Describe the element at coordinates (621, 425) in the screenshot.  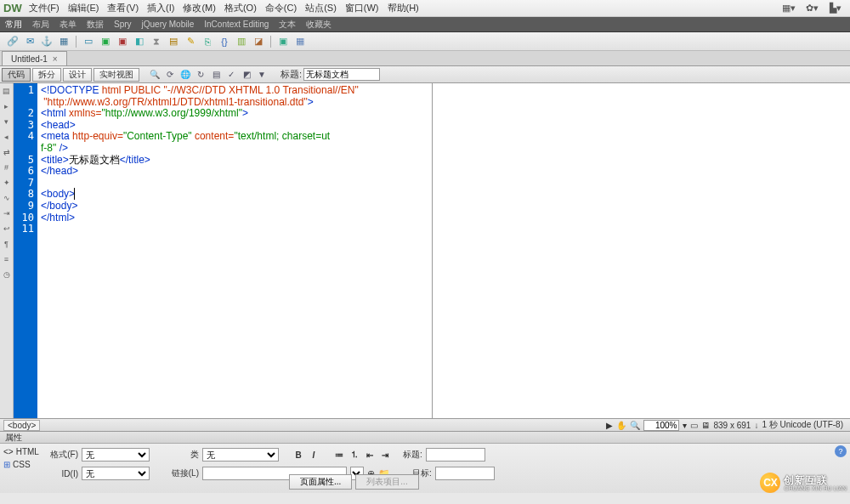
I see `hand-icon: ✋` at that location.